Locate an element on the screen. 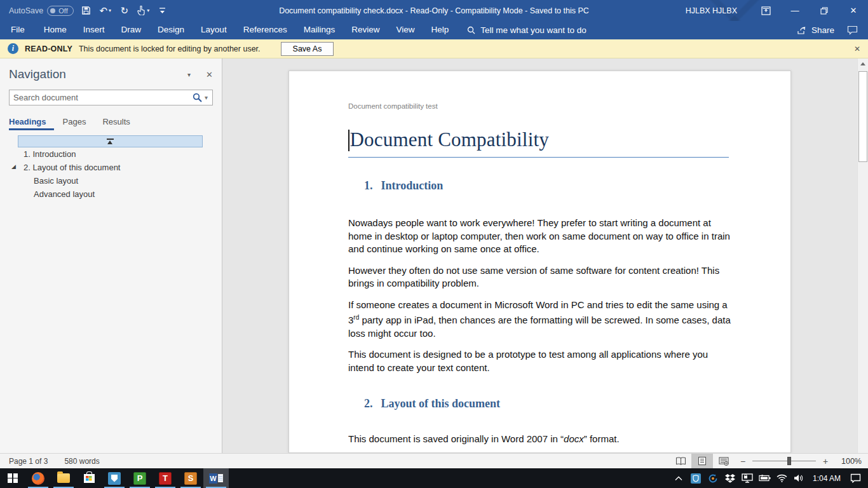 The width and height of the screenshot is (868, 488). web-layout-button is located at coordinates (724, 461).